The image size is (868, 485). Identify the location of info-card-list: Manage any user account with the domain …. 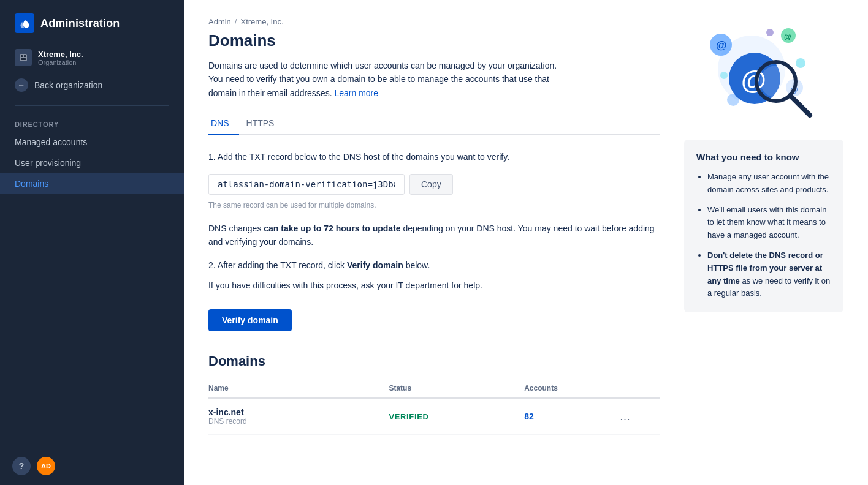
(764, 235).